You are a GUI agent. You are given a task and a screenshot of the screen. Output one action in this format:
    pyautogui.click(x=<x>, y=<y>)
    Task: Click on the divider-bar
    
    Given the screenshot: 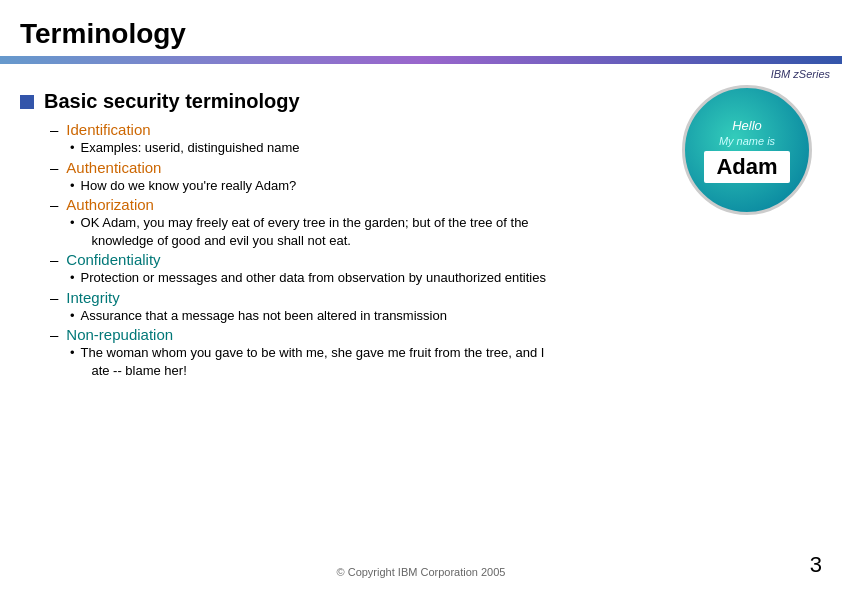 What is the action you would take?
    pyautogui.click(x=421, y=60)
    